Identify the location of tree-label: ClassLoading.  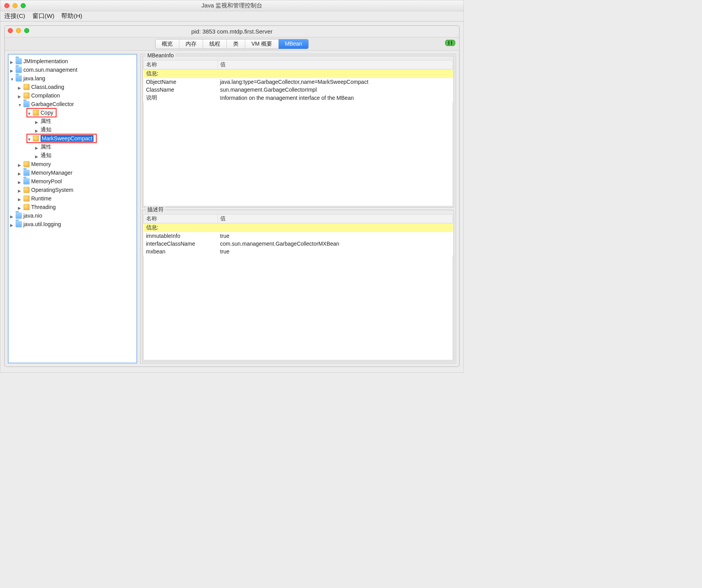
(48, 87).